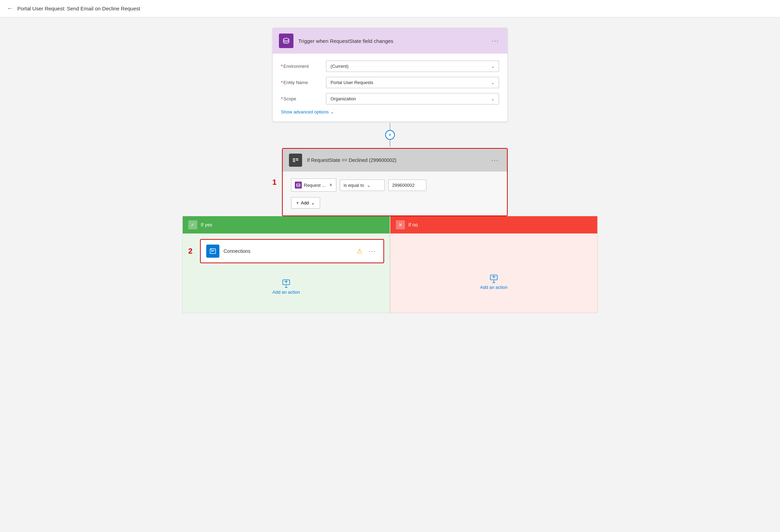 The image size is (780, 532). I want to click on yes-check-icon: ✓, so click(193, 225).